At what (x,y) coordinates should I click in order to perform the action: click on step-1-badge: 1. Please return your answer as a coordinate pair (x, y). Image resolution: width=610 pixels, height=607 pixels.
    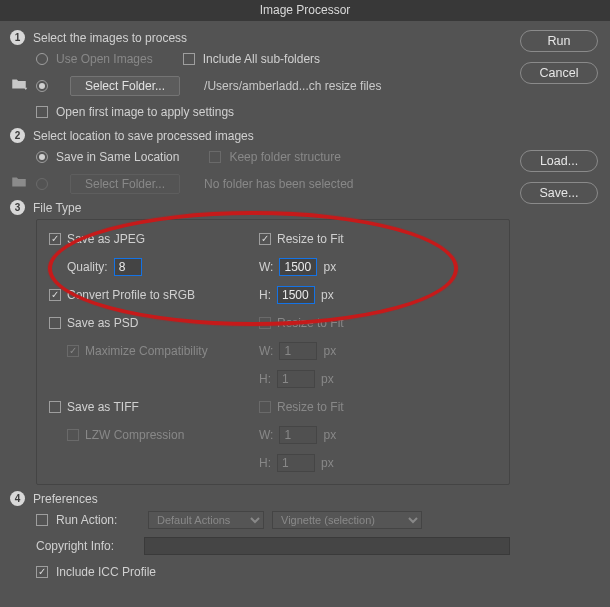
    Looking at the image, I should click on (18, 38).